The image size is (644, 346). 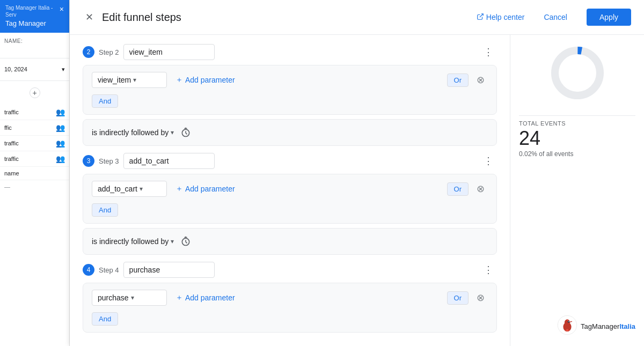 What do you see at coordinates (105, 210) in the screenshot?
I see `step-3-and-button: And` at bounding box center [105, 210].